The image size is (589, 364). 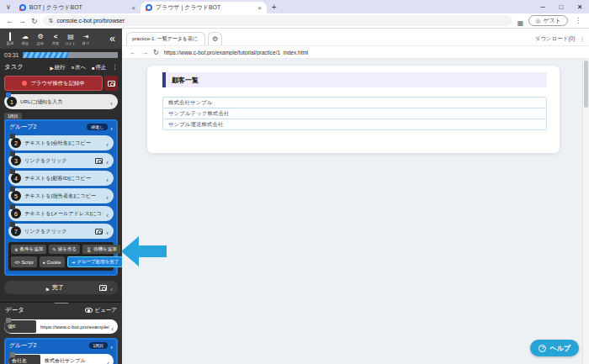 I want to click on tab-title: ブラウザ | クラウドBOT, so click(x=205, y=8).